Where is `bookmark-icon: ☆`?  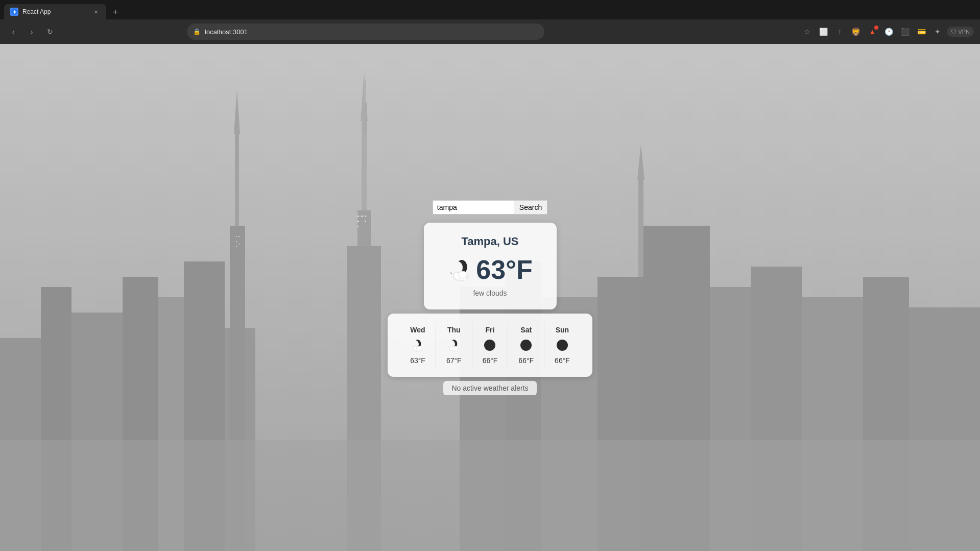
bookmark-icon: ☆ is located at coordinates (807, 32).